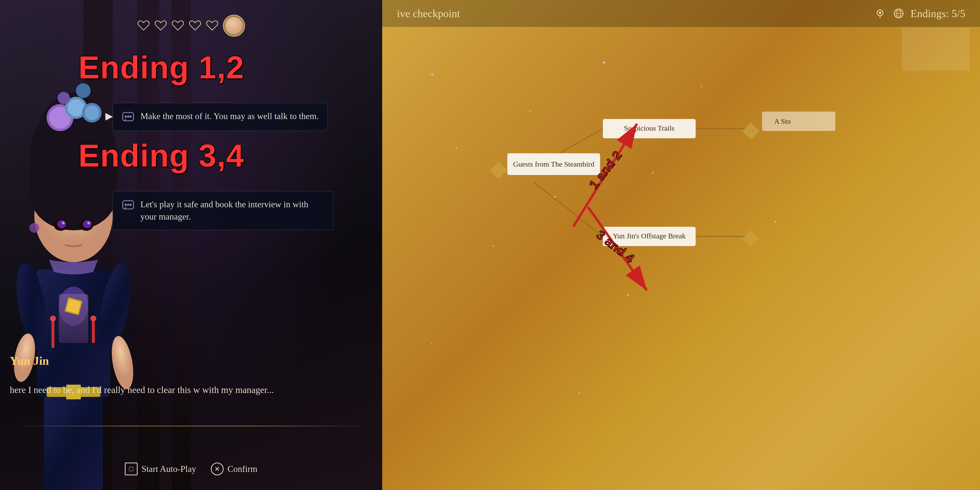  I want to click on character-dialogue: here I need to be, and I'd really need t…, so click(184, 390).